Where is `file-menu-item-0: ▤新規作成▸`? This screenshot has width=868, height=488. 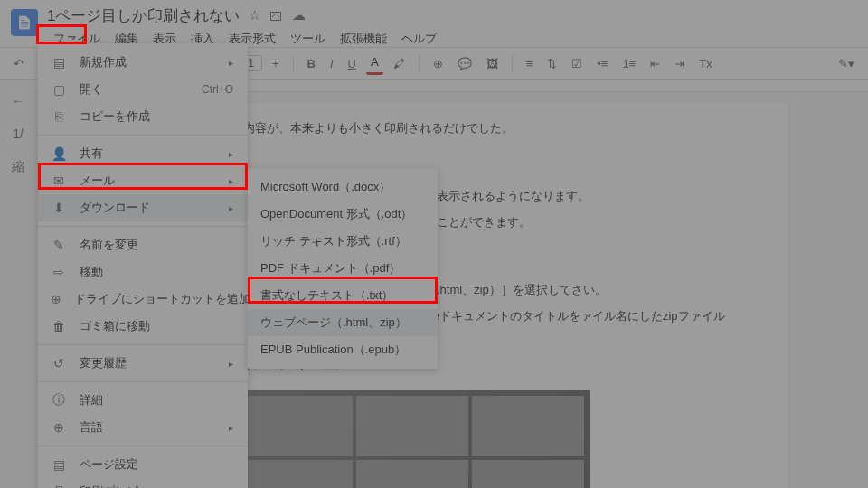
file-menu-item-0: ▤新規作成▸ is located at coordinates (143, 62).